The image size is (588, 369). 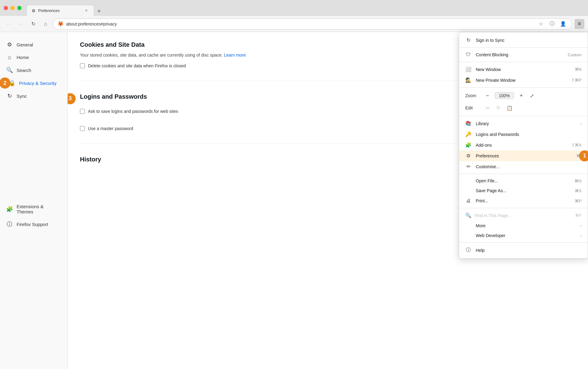 I want to click on sidebar-item-search: 🔍 Search, so click(x=34, y=70).